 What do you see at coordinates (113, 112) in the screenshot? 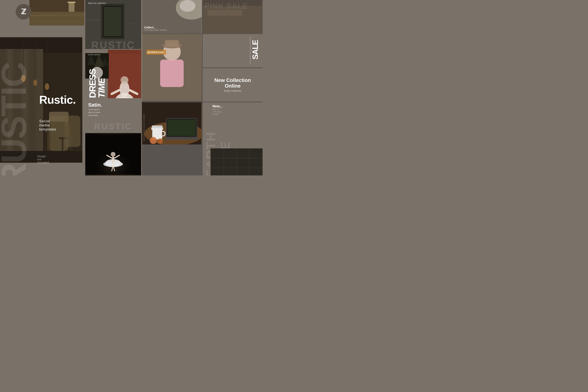
I see `satin-text: Lorem ipsum dolor sit amet, consectetur` at bounding box center [113, 112].